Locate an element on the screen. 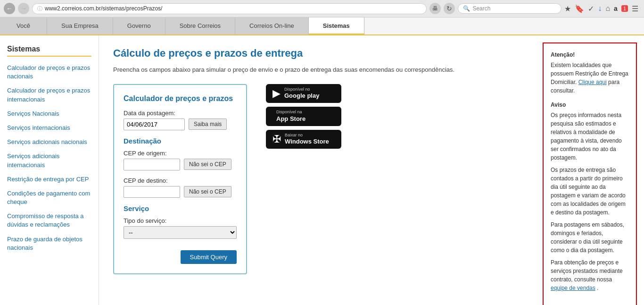  cep-origem-input-row: Não sei o CEP is located at coordinates (180, 164).